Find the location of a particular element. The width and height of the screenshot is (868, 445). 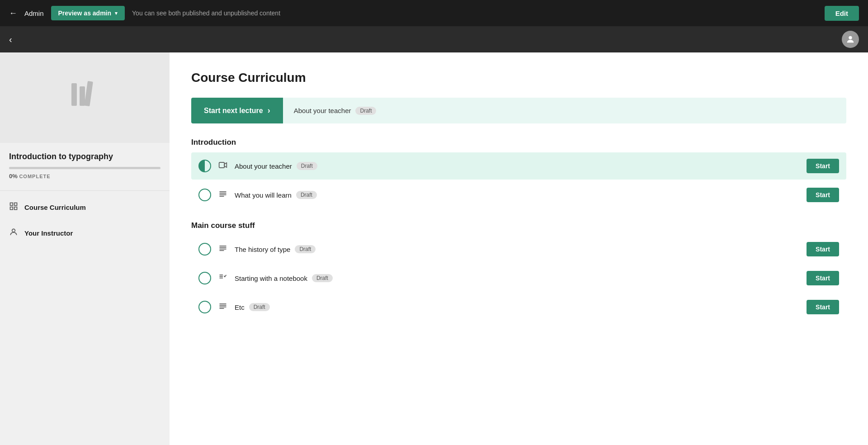

lecture-row: What you will learn Draft Start is located at coordinates (519, 195).